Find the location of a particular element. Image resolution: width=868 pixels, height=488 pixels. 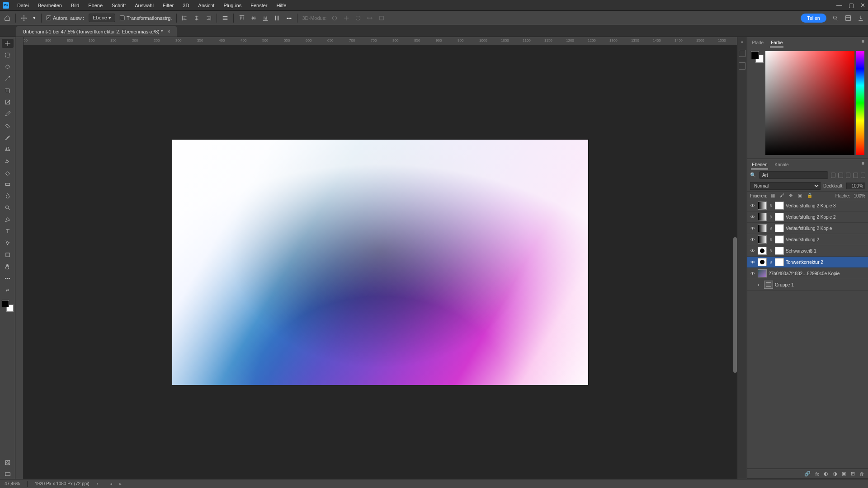

color-swatches is located at coordinates (8, 306).